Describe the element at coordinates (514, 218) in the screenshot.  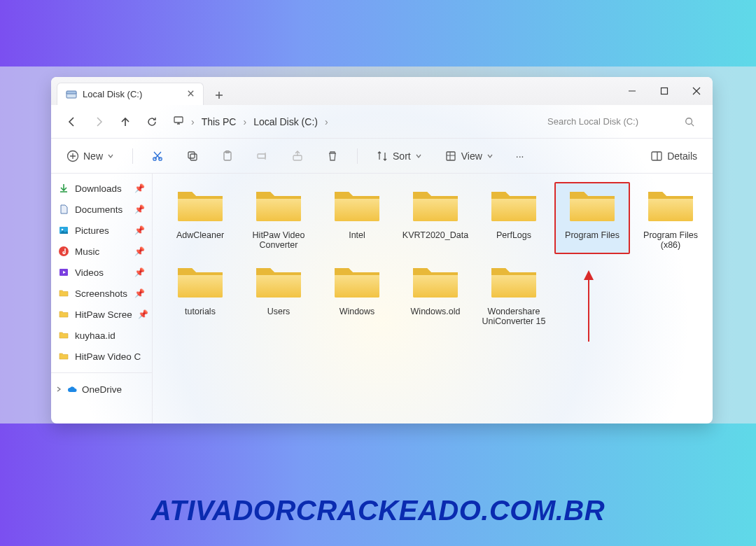
I see `folder-item: PerfLogs` at that location.